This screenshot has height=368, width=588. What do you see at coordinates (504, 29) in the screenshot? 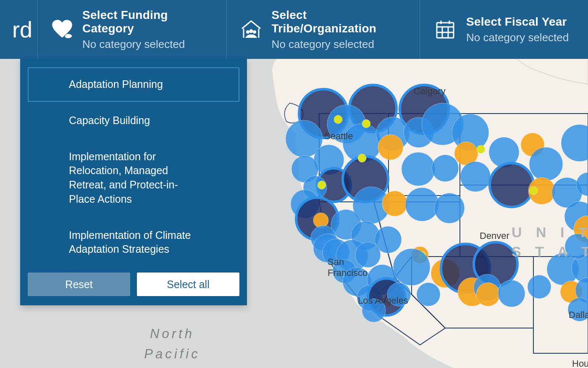
I see `filter-fiscal-year: Select Fiscal Year No category selected` at bounding box center [504, 29].